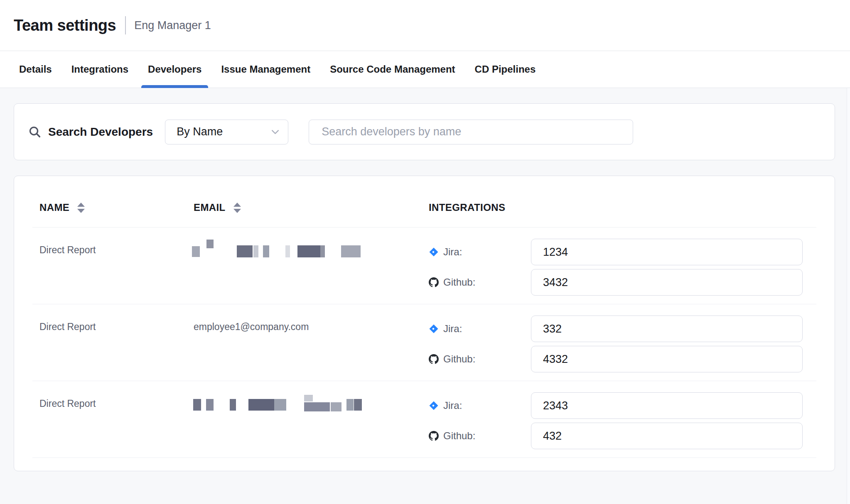  Describe the element at coordinates (505, 69) in the screenshot. I see `tab-cd-pipelines: CD Pipelines` at that location.